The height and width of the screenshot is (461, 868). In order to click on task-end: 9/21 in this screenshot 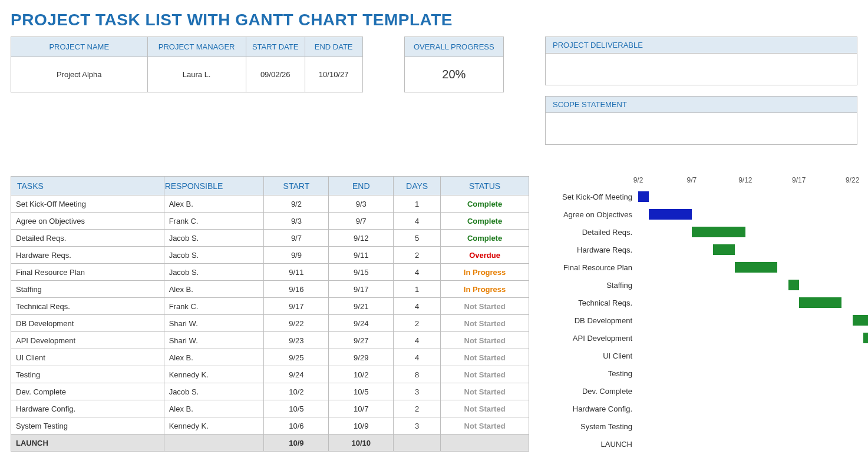, I will do `click(361, 306)`.